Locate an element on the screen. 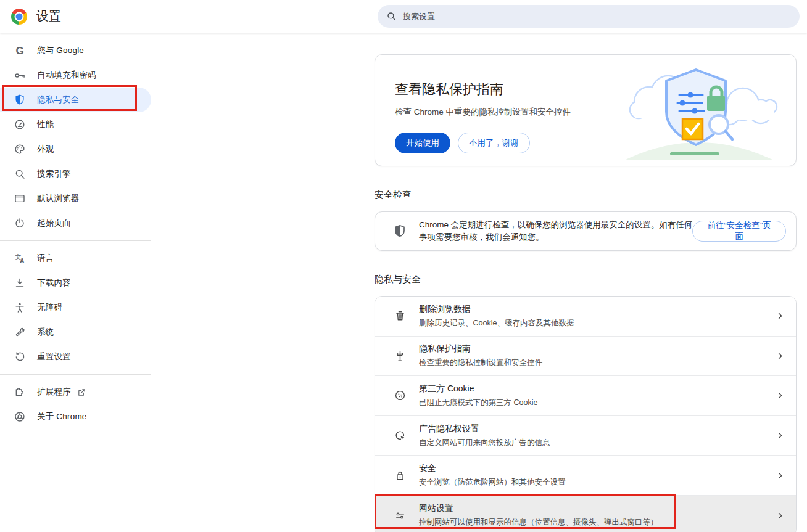 This screenshot has height=532, width=807. list-item-title: 隐私保护指南 is located at coordinates (481, 349).